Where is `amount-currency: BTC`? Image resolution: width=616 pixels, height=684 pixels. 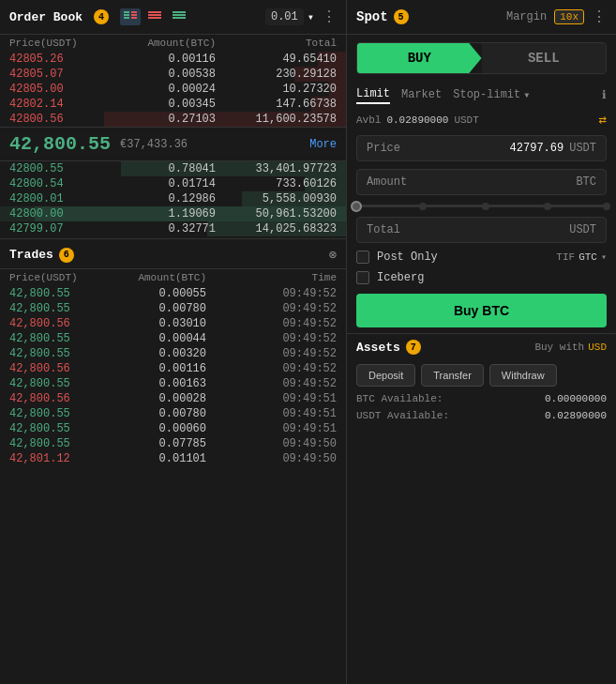
amount-currency: BTC is located at coordinates (586, 182).